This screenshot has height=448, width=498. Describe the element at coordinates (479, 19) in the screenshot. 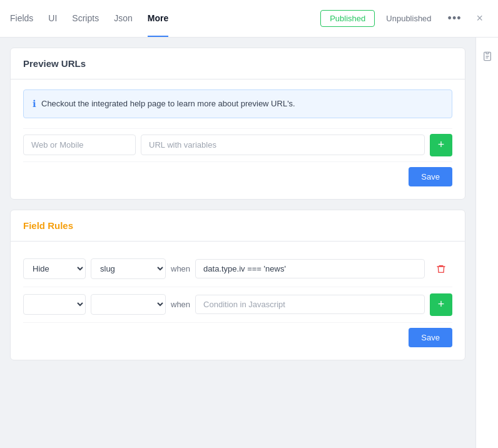

I see `close-button: ×` at that location.